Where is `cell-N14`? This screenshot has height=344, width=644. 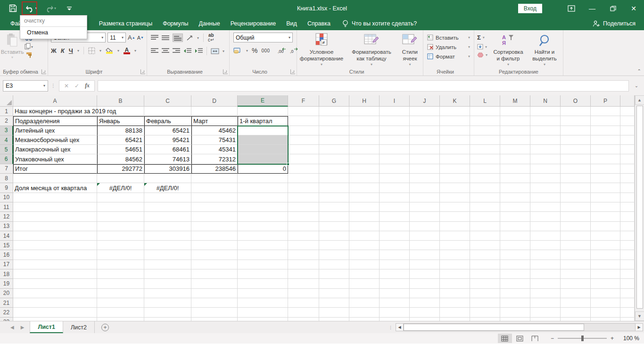 cell-N14 is located at coordinates (545, 236).